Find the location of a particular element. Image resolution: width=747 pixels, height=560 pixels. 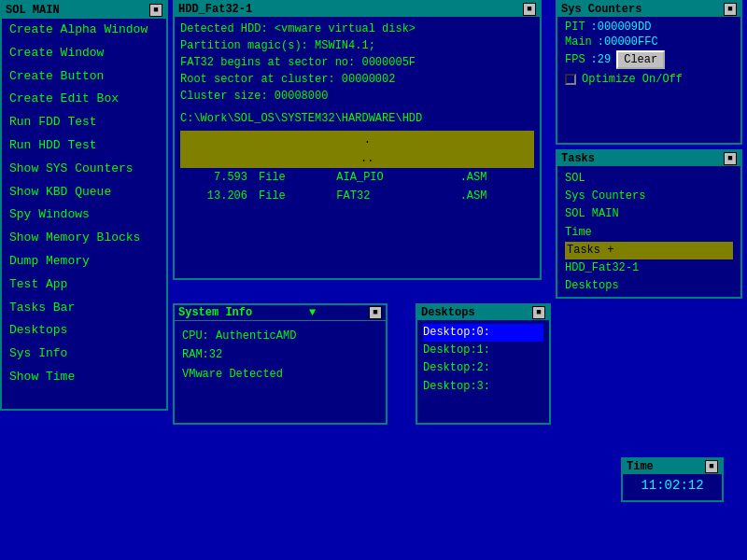

tasks-list: SOLSys CountersSOL MAINTimeTasks +HDD_Fa… is located at coordinates (649, 232).